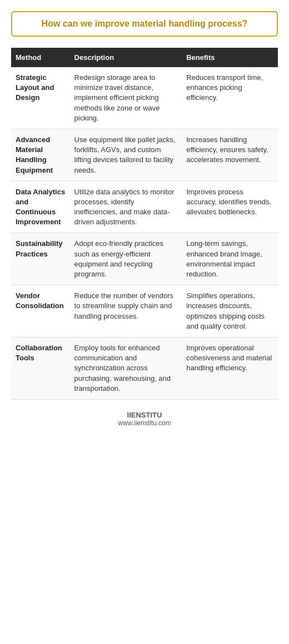 Image resolution: width=289 pixels, height=644 pixels. What do you see at coordinates (144, 415) in the screenshot?
I see `footer-brand: IIENSTITU` at bounding box center [144, 415].